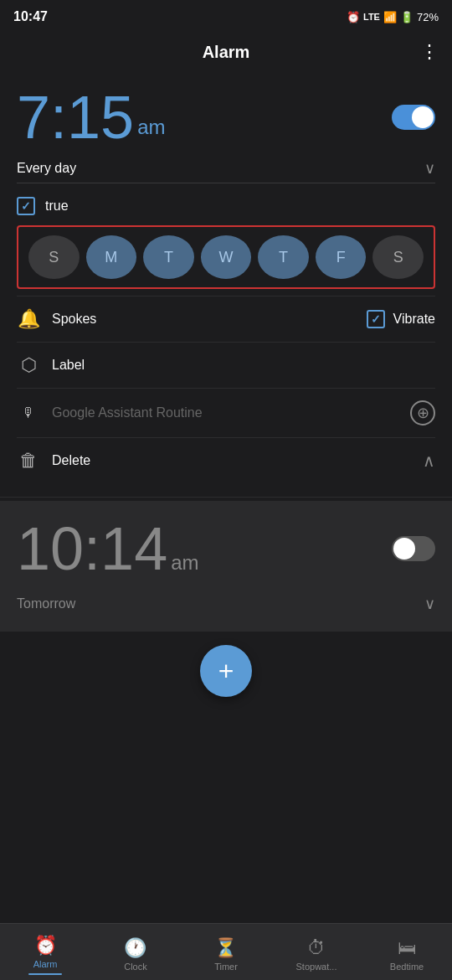 The height and width of the screenshot is (980, 452). What do you see at coordinates (407, 952) in the screenshot?
I see `nav-item-bedtime: 🛏 Bedtime` at bounding box center [407, 952].